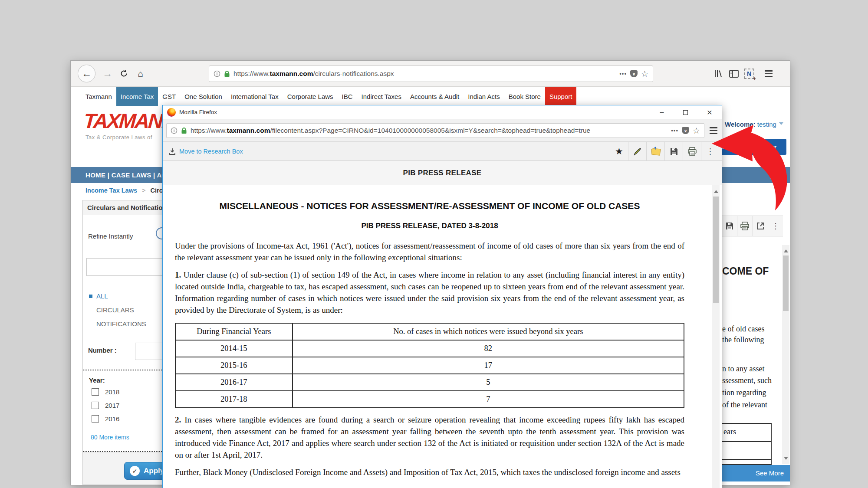 This screenshot has height=488, width=868. What do you see at coordinates (95, 392) in the screenshot?
I see `year-checkbox-2018` at bounding box center [95, 392].